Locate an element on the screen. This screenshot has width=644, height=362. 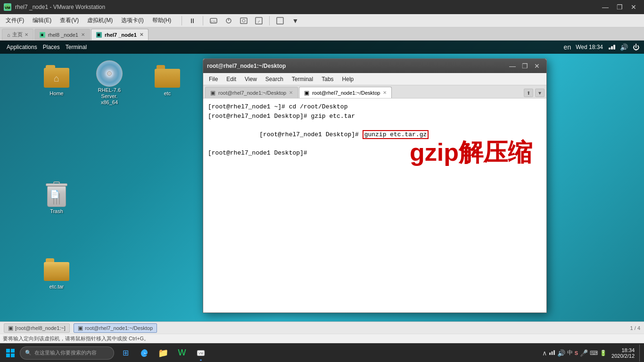
volume-icon: 🔊 is located at coordinates (624, 47).